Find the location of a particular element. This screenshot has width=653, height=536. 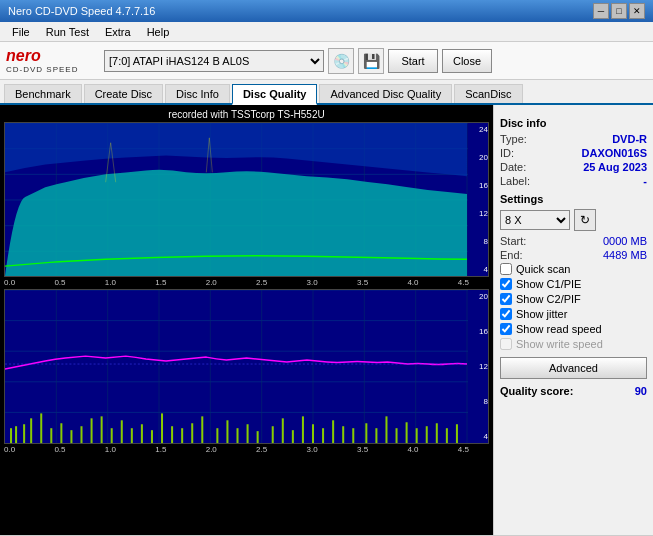

disc-date-value: 25 Aug 2023 is located at coordinates (615, 167).